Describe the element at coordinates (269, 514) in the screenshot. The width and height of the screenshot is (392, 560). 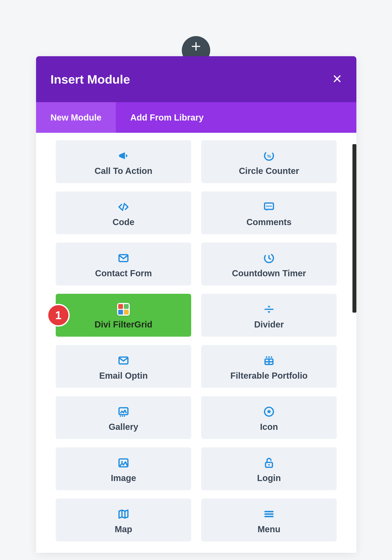
I see `menu-icon` at that location.